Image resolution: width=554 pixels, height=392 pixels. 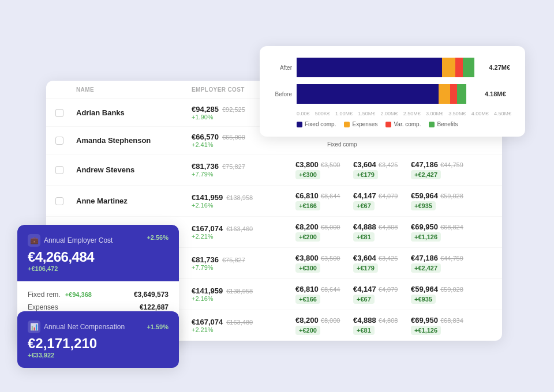 I want to click on legend-dot-fixed, so click(x=300, y=125).